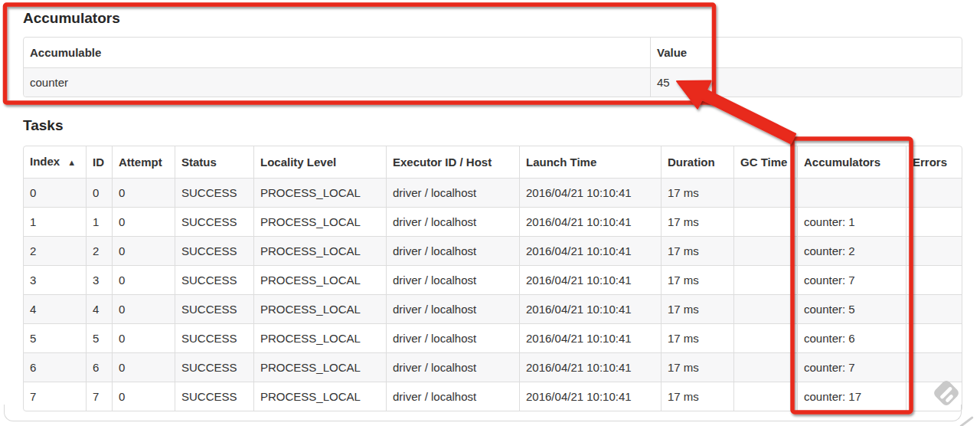 This screenshot has height=426, width=980. I want to click on gc-time-column-header: GC Time, so click(766, 162).